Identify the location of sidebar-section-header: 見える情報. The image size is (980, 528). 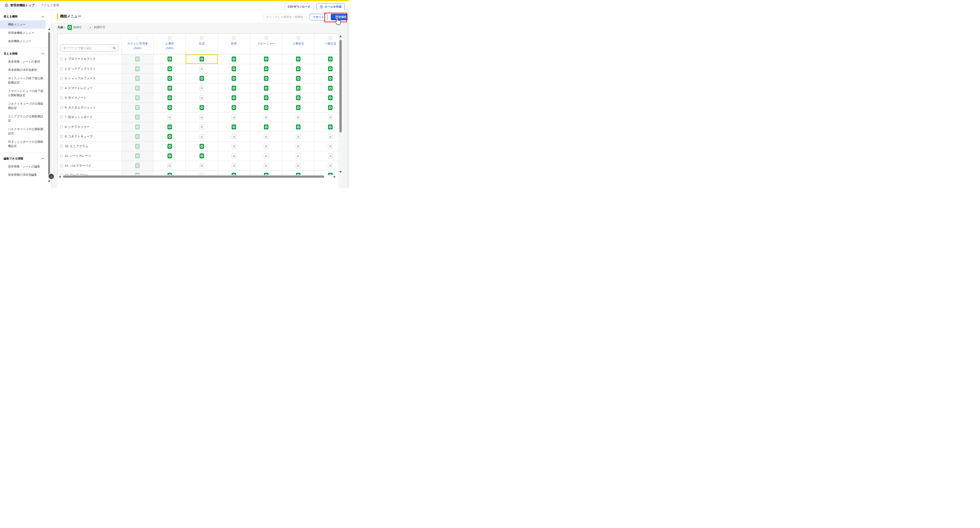
(24, 54).